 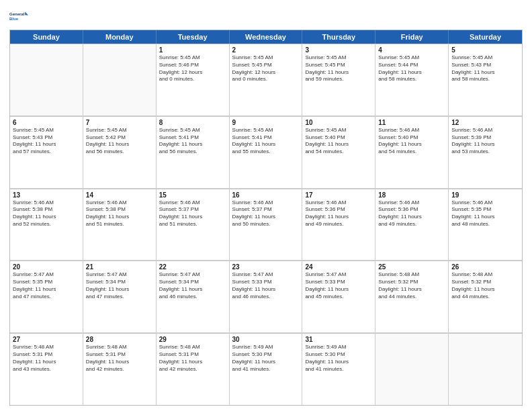 What do you see at coordinates (120, 267) in the screenshot?
I see `day-number: 21` at bounding box center [120, 267].